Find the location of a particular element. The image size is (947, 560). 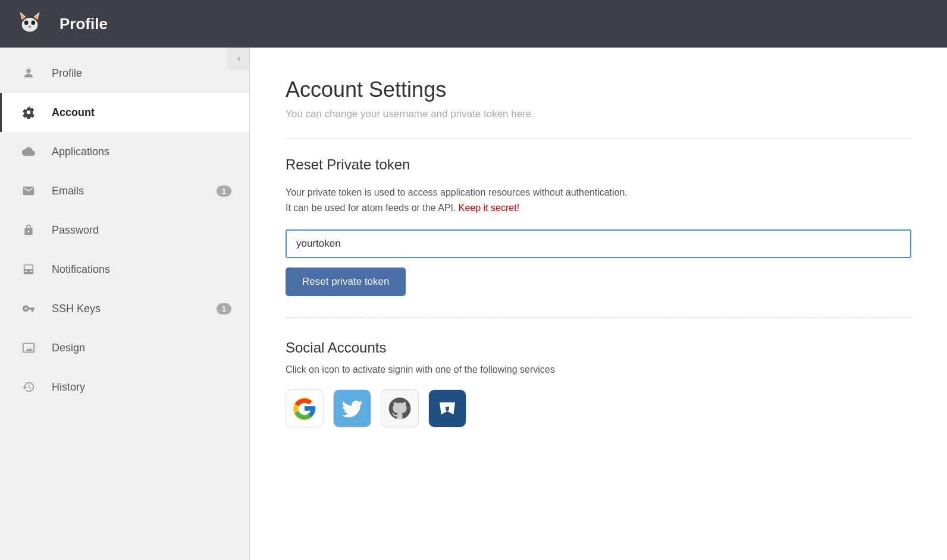

sidebar-item-emails: Emails 1 is located at coordinates (125, 191).